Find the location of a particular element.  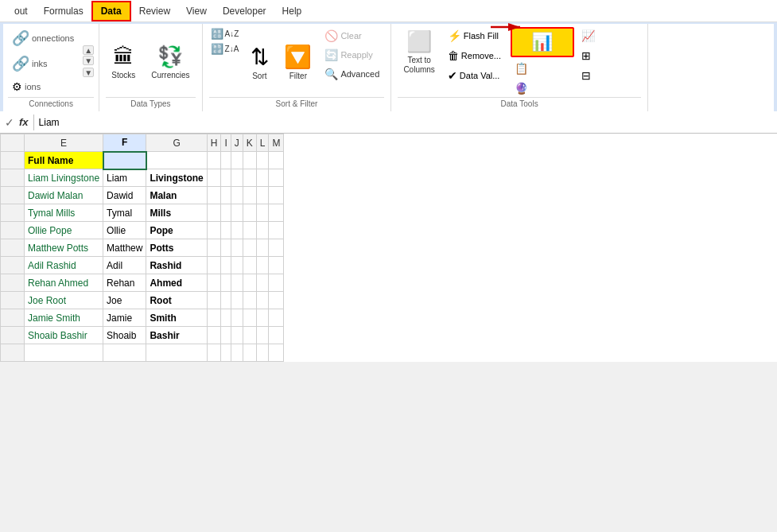

cell-m1 is located at coordinates (277, 161).